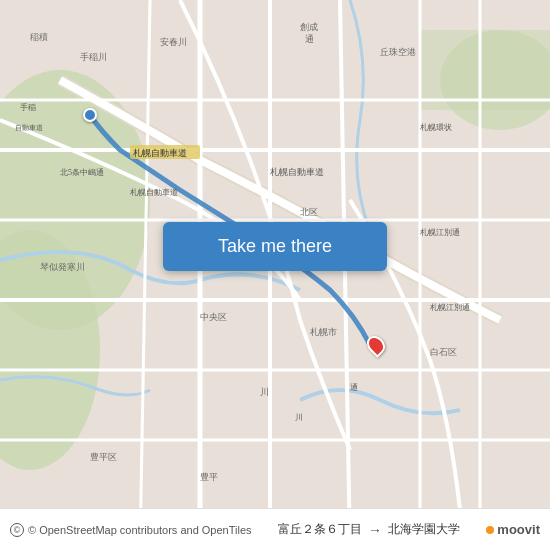 This screenshot has width=550, height=550. What do you see at coordinates (376, 345) in the screenshot?
I see `destination-marker` at bounding box center [376, 345].